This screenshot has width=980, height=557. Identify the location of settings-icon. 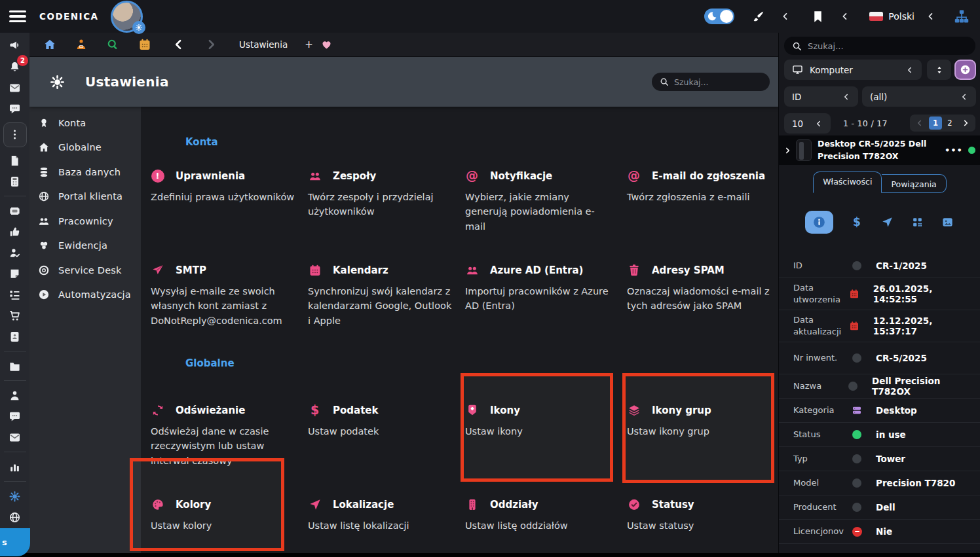
(14, 496).